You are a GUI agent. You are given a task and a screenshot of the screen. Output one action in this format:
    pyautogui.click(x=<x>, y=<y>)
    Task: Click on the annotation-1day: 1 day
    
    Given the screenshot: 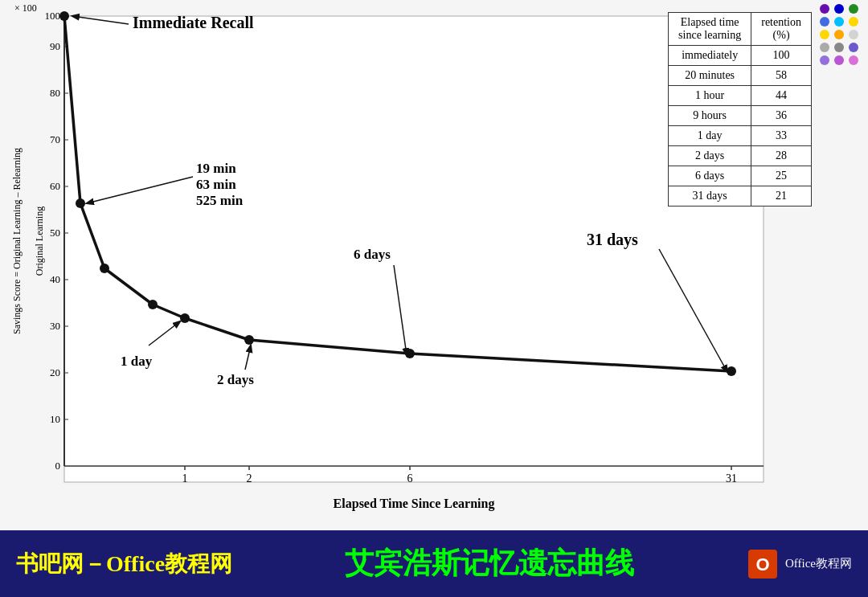 What is the action you would take?
    pyautogui.click(x=137, y=362)
    